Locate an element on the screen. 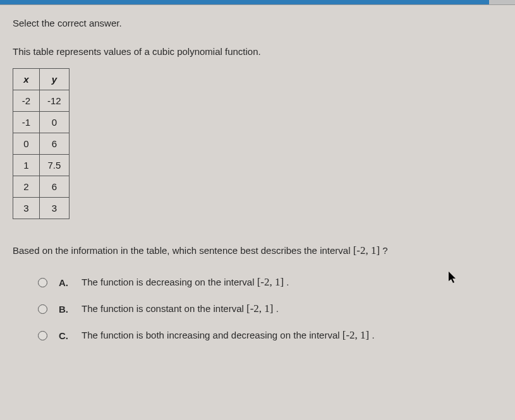 This screenshot has height=420, width=515. question-prefix: Based on the information in the table, w… is located at coordinates (183, 250).